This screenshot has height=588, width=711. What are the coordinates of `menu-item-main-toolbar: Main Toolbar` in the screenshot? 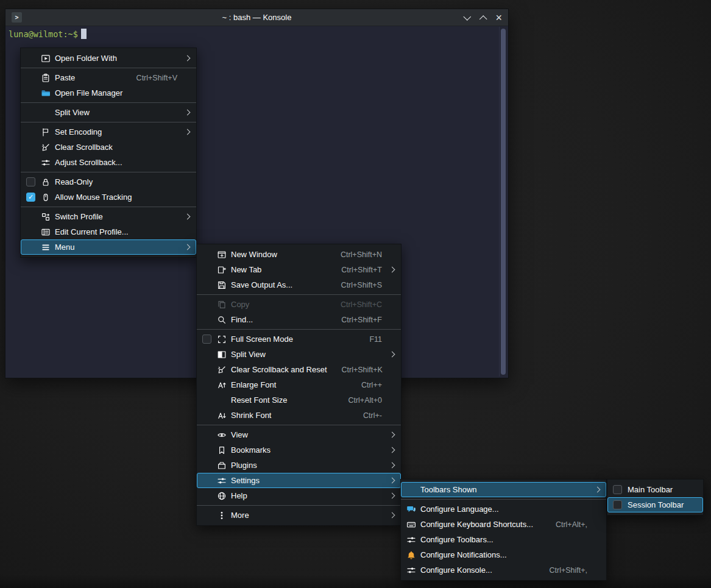 It's located at (656, 490).